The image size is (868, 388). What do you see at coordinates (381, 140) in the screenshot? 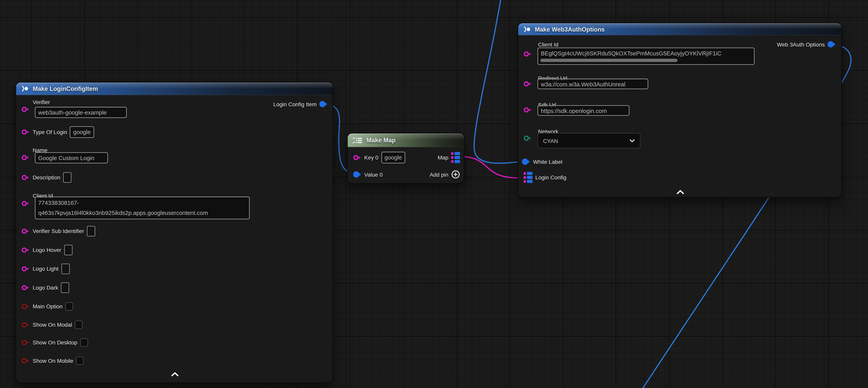
I see `node-title: Make Map` at bounding box center [381, 140].